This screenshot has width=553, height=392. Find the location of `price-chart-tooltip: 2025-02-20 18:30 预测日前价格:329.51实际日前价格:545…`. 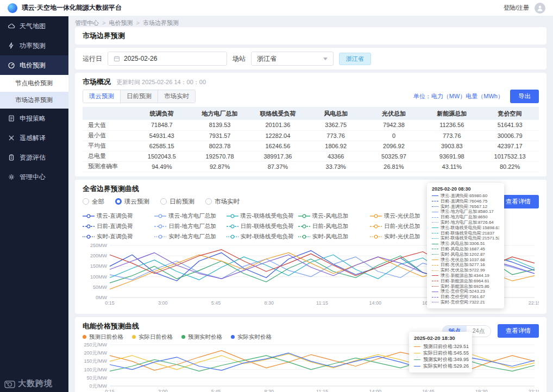

price-chart-tooltip: 2025-02-20 18:30 预测日前价格:329.51实际日前价格:545… is located at coordinates (441, 352).